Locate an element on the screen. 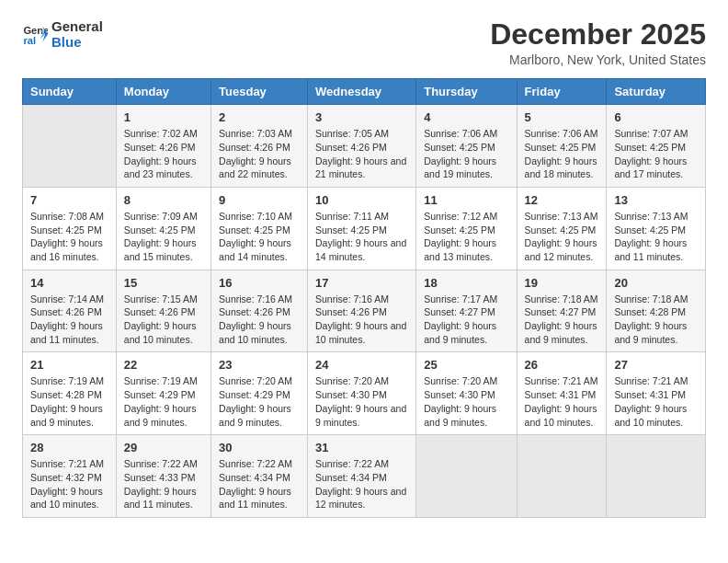 Image resolution: width=728 pixels, height=563 pixels. day-number: 29 is located at coordinates (164, 447).